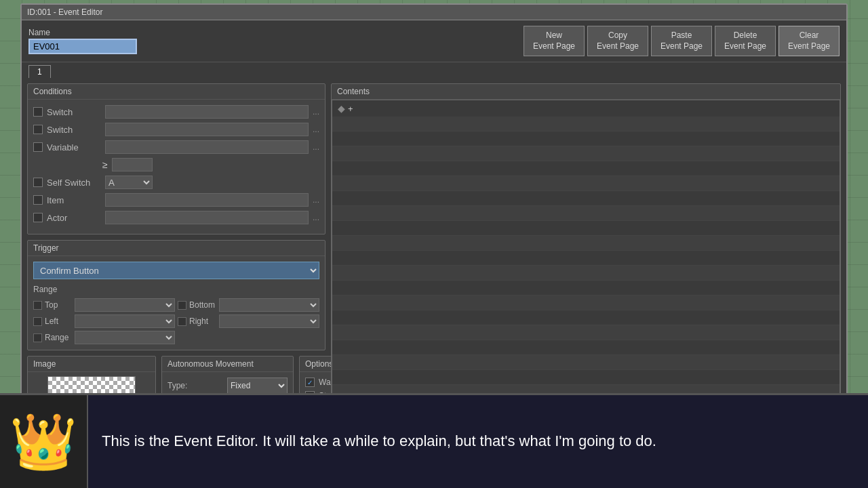 This screenshot has height=488, width=868. I want to click on actor-checkbox, so click(38, 218).